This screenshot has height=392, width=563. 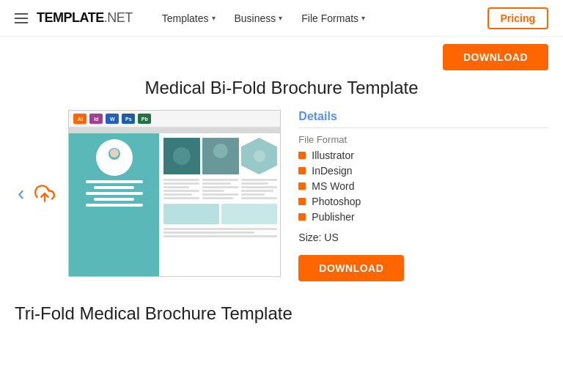 I want to click on ai-format-icon: Ai, so click(x=80, y=119).